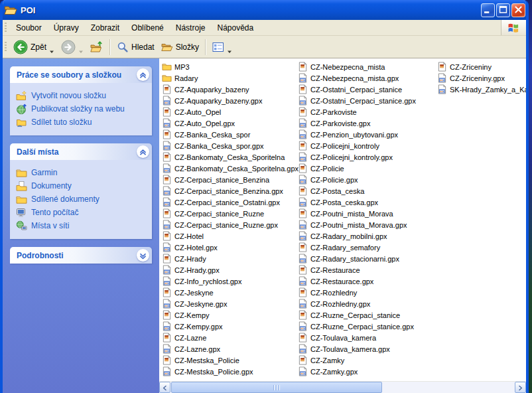  I want to click on file-item: CZ-Zamky.gpx, so click(366, 372).